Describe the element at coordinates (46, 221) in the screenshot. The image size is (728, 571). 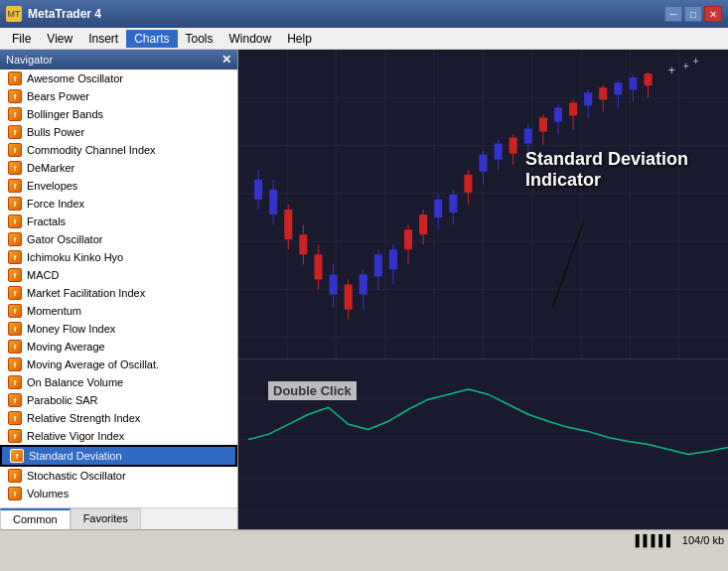
I see `nav-item-label: Fractals` at that location.